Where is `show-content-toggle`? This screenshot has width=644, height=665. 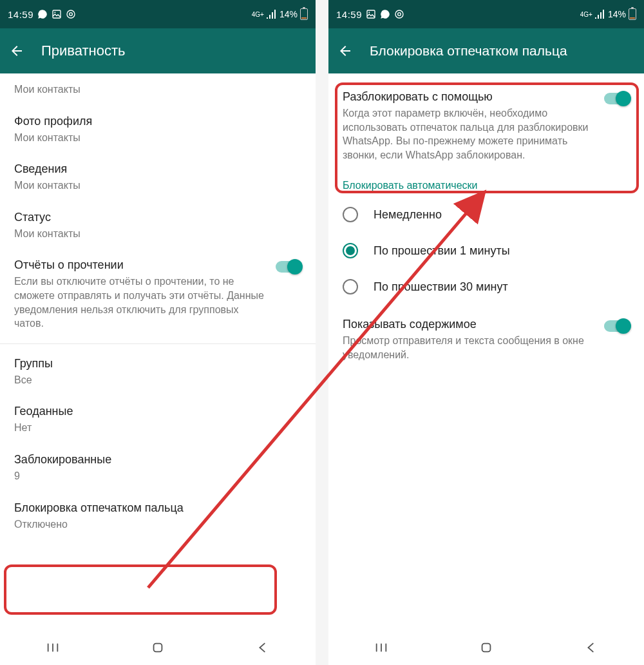 show-content-toggle is located at coordinates (617, 326).